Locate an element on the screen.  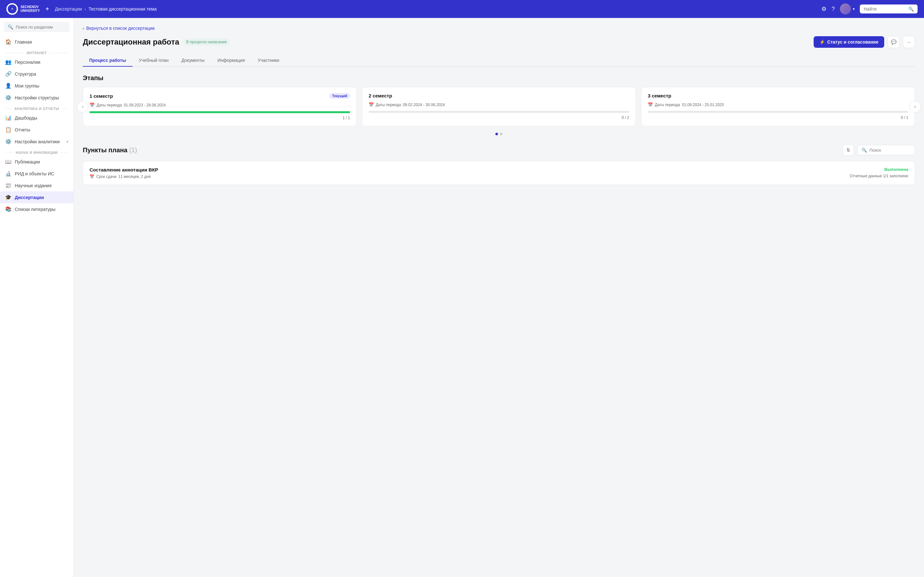
sort-icon: ⇅ is located at coordinates (848, 150).